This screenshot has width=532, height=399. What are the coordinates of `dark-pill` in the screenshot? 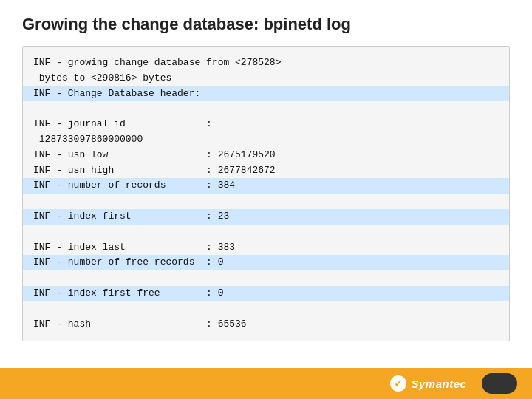 It's located at (499, 383).